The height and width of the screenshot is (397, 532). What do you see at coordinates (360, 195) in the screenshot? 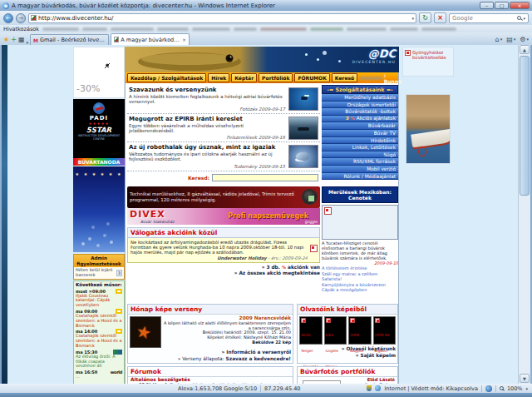
I see `mexico-article-title: Merülések Mexikóban: Cenoték` at bounding box center [360, 195].